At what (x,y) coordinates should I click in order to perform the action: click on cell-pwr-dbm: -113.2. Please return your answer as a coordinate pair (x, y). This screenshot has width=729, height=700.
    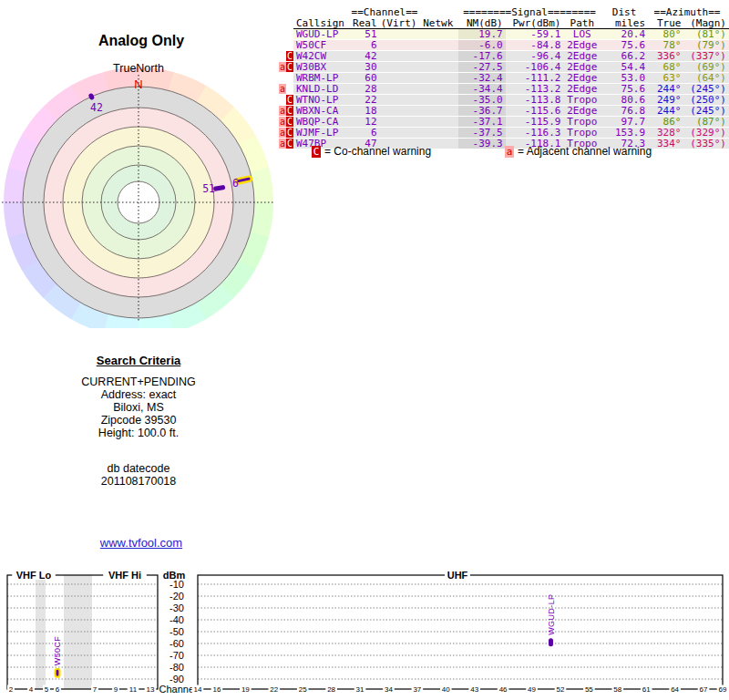
    Looking at the image, I should click on (535, 89).